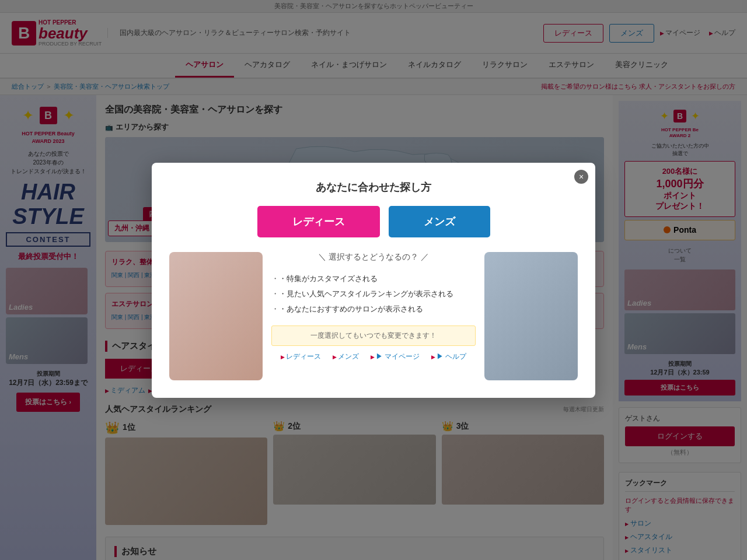 This screenshot has height=560, width=747. Describe the element at coordinates (374, 279) in the screenshot. I see `modal-feature-1: ・特集がカスタマイズされる` at that location.